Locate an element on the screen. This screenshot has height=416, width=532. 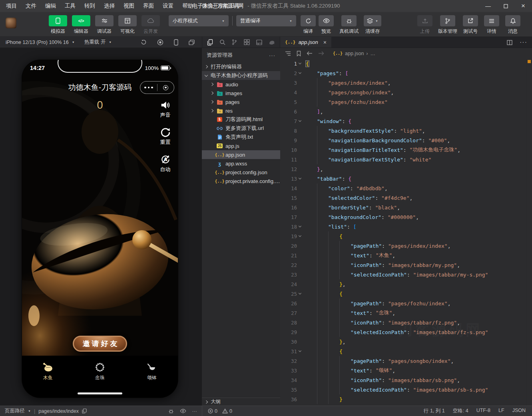
plugin-icon is located at coordinates (272, 42).